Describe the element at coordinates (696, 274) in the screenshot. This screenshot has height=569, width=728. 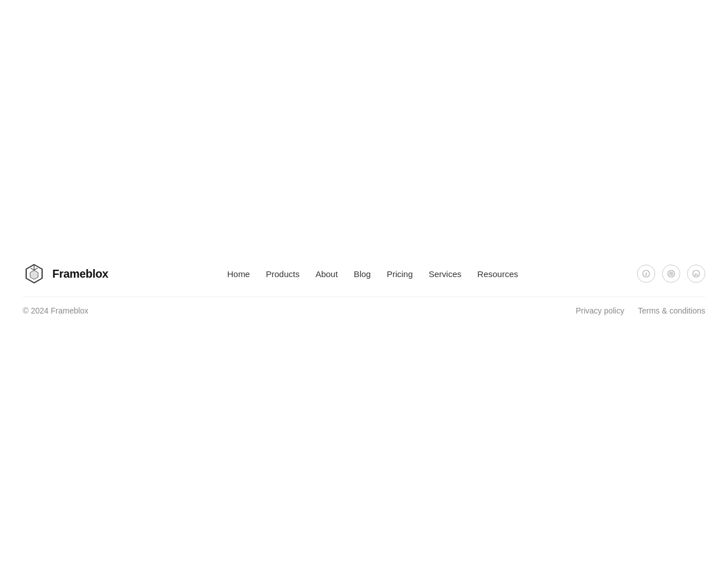
I see `svg-text: in` at that location.